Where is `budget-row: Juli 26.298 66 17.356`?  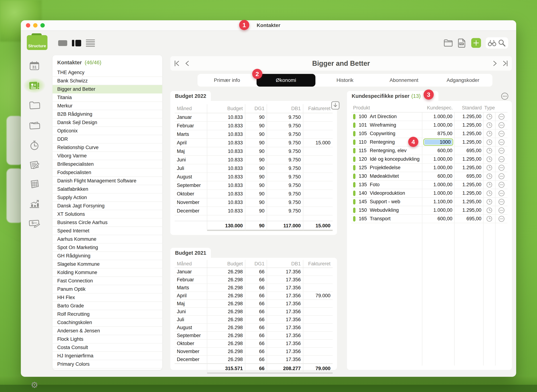
budget-row: Juli 26.298 66 17.356 is located at coordinates (254, 320).